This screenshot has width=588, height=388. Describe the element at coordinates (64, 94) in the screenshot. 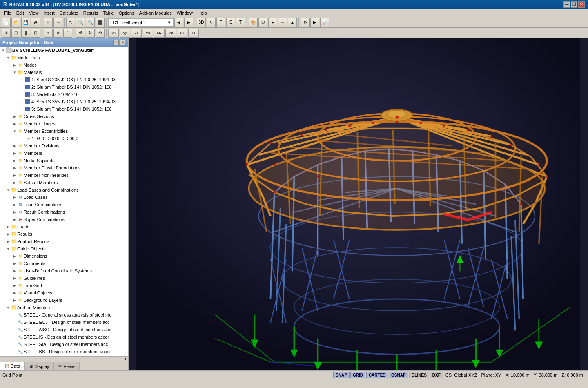

I see `tree-item-mat3: 3: Nadelholz S10/MS10` at that location.